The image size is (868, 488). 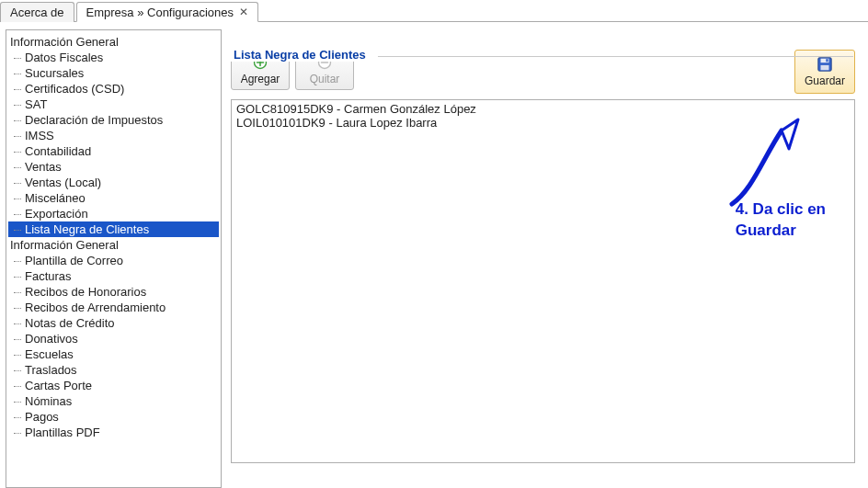 I want to click on tab-strip: Acerca de Empresa » Configuraciones ✕, so click(x=434, y=11).